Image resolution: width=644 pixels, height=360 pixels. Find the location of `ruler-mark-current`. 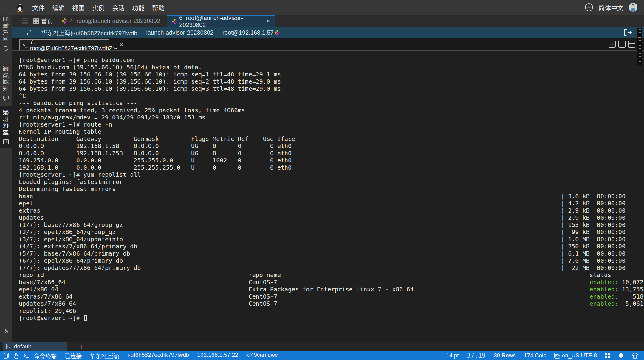

ruler-mark-current is located at coordinates (640, 38).